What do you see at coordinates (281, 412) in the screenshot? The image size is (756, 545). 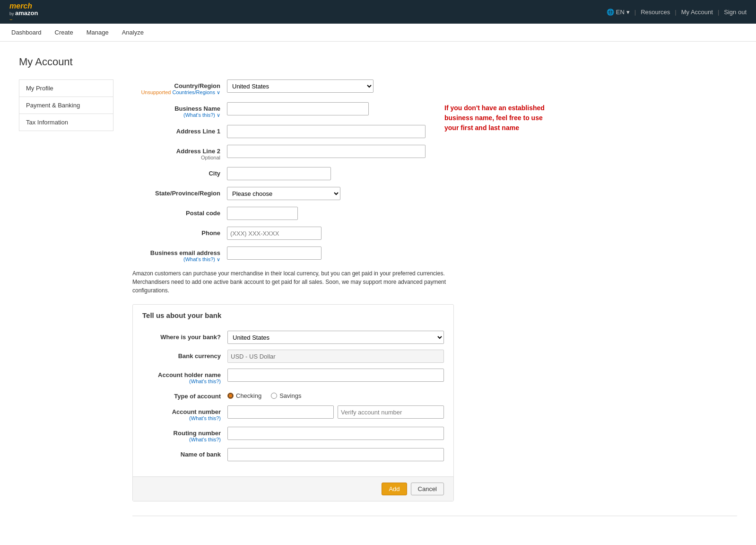 I see `account-number-input` at bounding box center [281, 412].